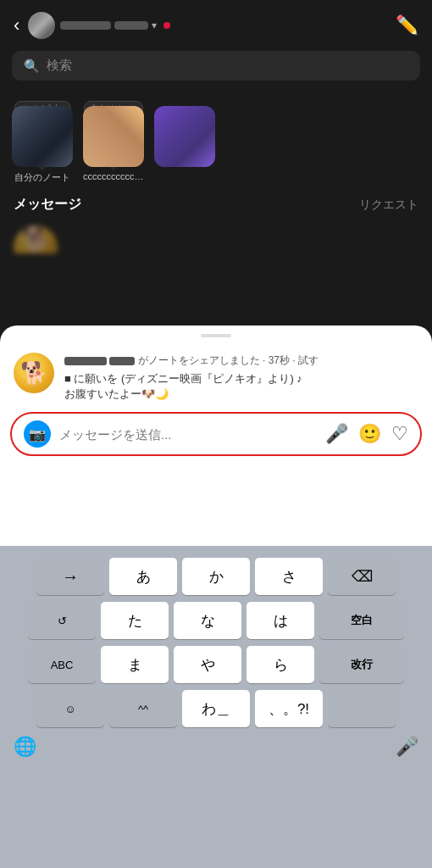 The height and width of the screenshot is (868, 432). Describe the element at coordinates (216, 665) in the screenshot. I see `key-row-3: ABC ま や ら 改行` at that location.